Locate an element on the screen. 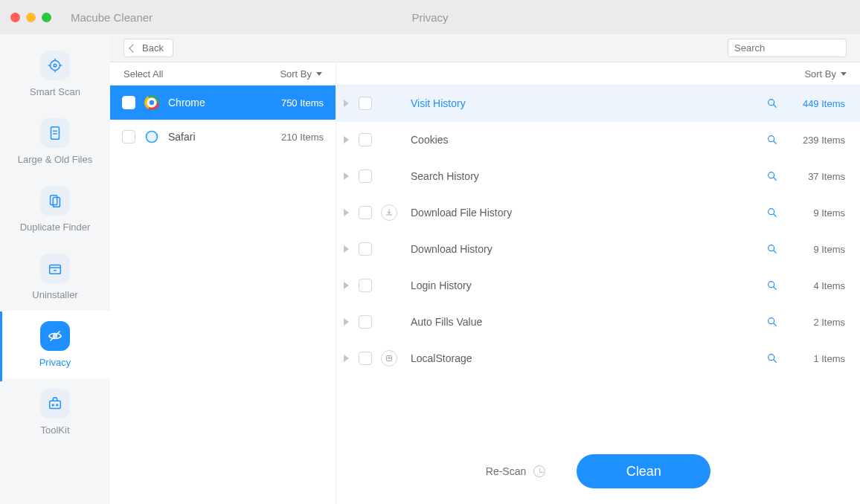 The height and width of the screenshot is (504, 860). browser-row-chrome: Chrome 750 Items is located at coordinates (223, 103).